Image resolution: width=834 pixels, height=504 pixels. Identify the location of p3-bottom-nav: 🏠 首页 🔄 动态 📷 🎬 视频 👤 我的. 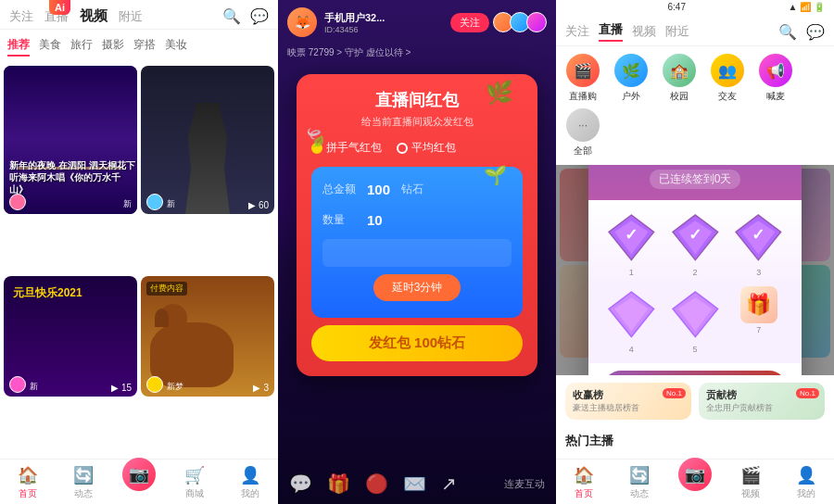
(695, 482).